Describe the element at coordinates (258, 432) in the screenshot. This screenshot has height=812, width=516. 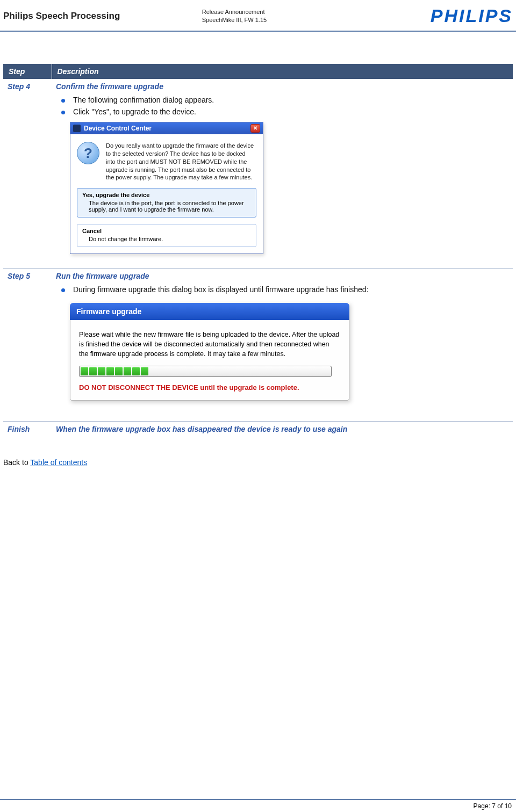
I see `table-row-finish: Finish When the firmware upgrade box has…` at that location.